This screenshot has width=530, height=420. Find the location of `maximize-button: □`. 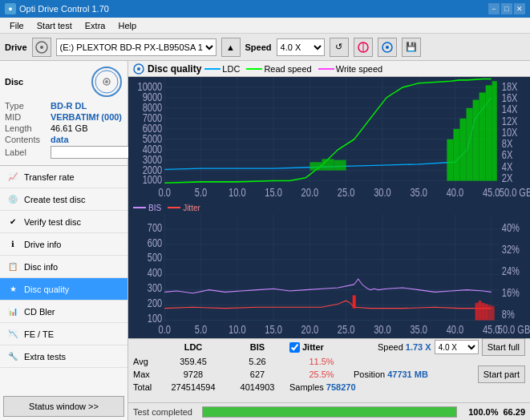

maximize-button: □ is located at coordinates (507, 9).